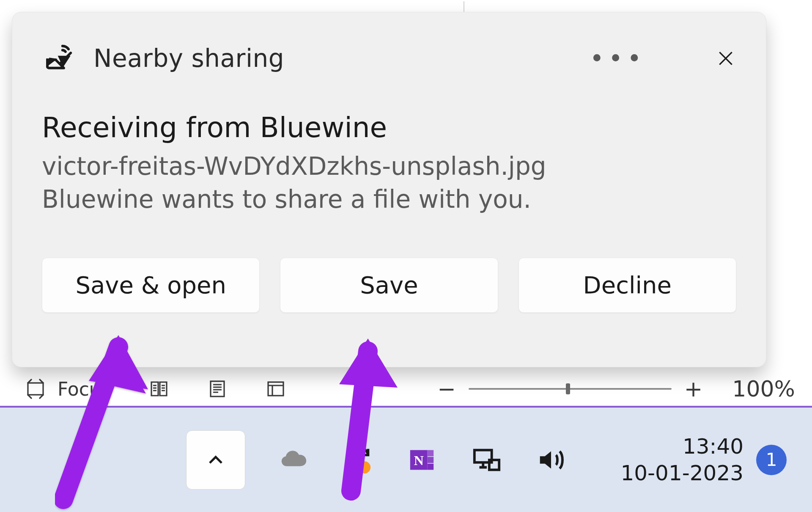 This screenshot has width=812, height=512. Describe the element at coordinates (216, 460) in the screenshot. I see `tray-expand-button` at that location.